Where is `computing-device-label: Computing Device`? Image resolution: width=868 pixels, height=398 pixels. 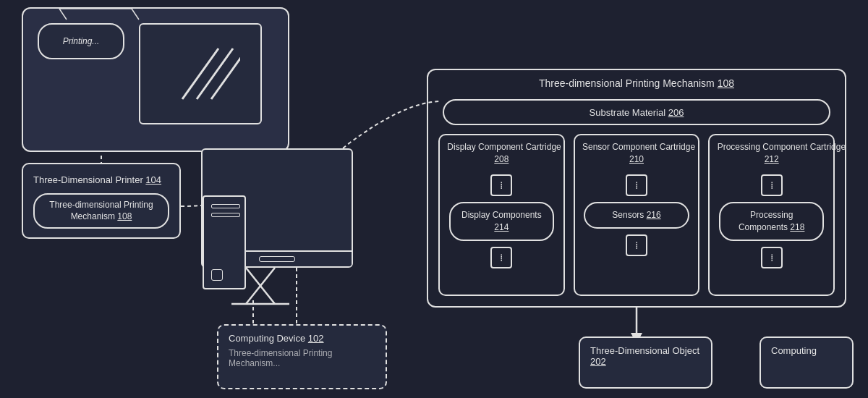 computing-device-label: Computing Device is located at coordinates (267, 339).